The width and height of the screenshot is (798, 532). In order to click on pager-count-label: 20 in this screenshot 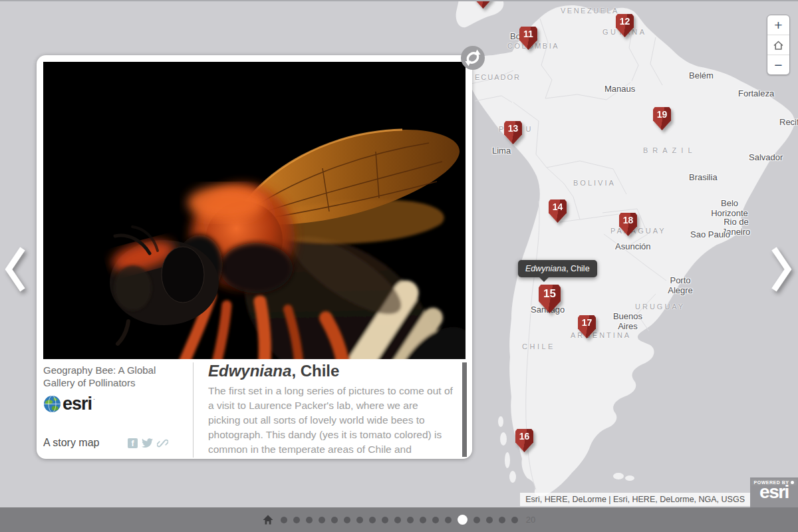, I will do `click(531, 520)`.